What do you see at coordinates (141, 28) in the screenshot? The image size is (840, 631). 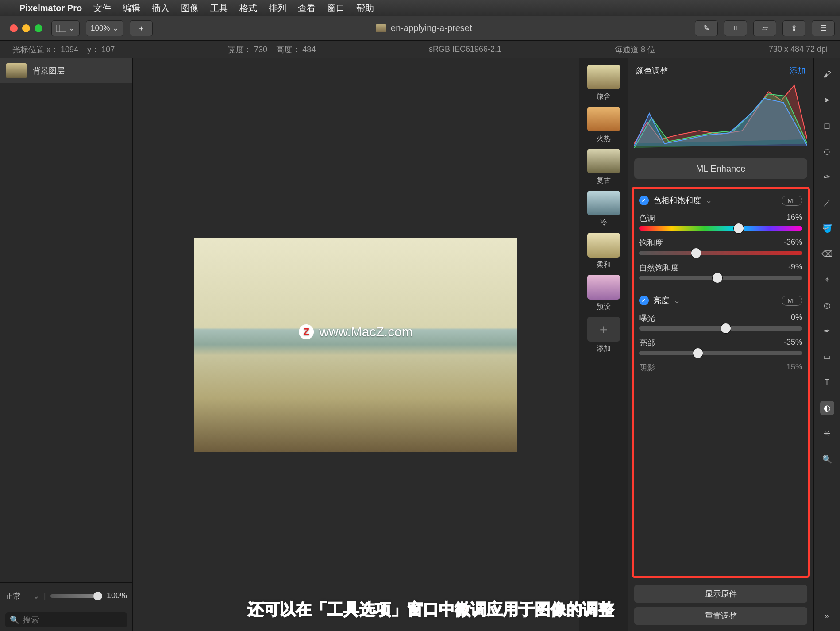 I see `add-button: ＋` at bounding box center [141, 28].